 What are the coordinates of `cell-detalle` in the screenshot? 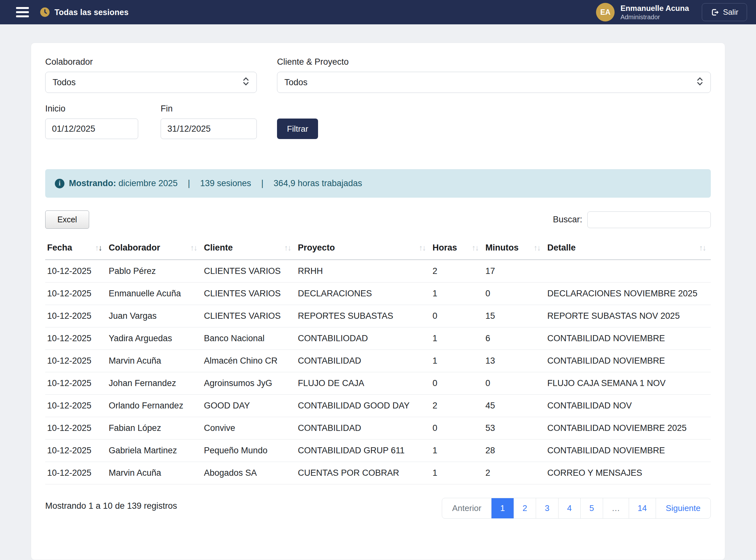 It's located at (628, 271).